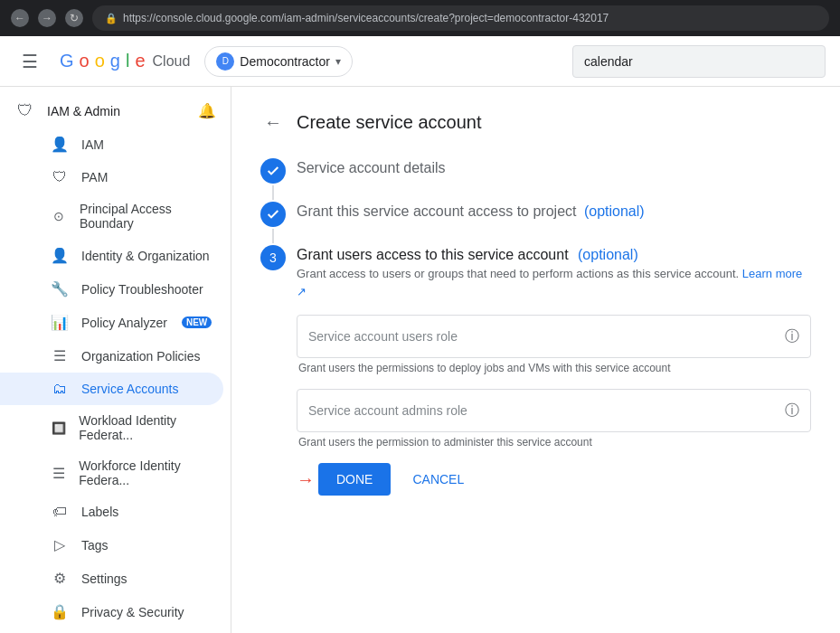  Describe the element at coordinates (130, 389) in the screenshot. I see `sidebar-item-service-accounts-label: Service Accounts` at that location.